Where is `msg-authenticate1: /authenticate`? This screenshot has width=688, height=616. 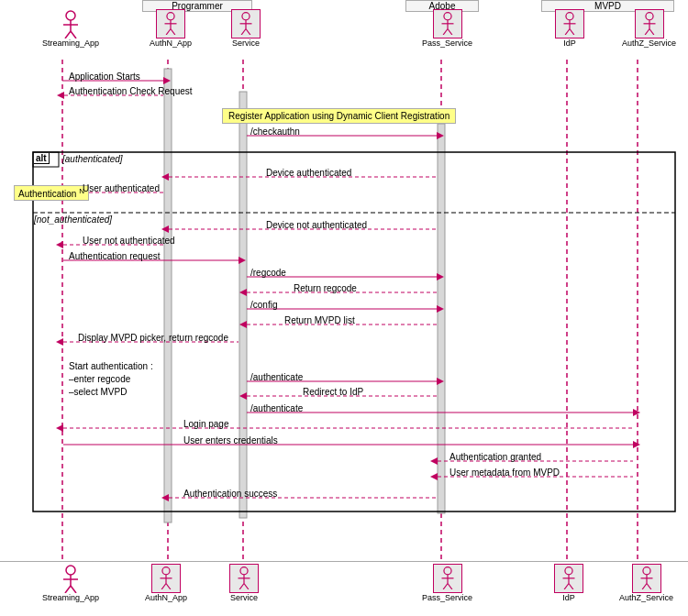
msg-authenticate1: /authenticate is located at coordinates (277, 378).